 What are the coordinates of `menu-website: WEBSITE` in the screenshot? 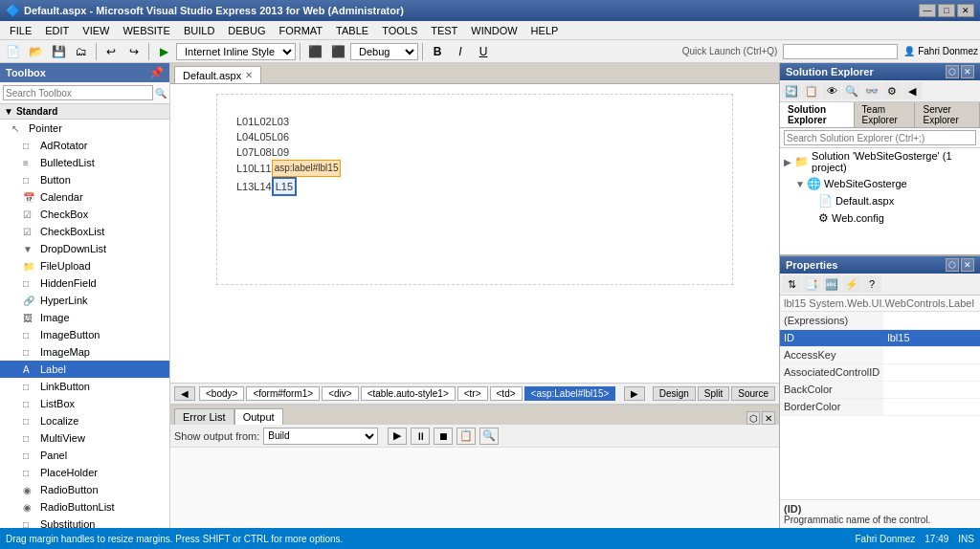 It's located at (146, 31).